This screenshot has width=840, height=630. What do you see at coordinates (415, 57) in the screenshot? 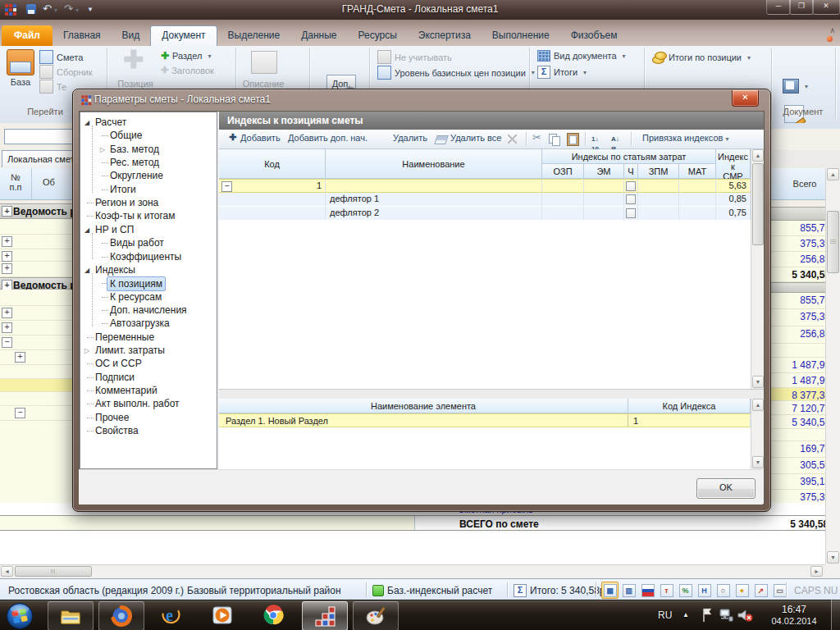
I see `not-count-button: Не учитывать` at bounding box center [415, 57].